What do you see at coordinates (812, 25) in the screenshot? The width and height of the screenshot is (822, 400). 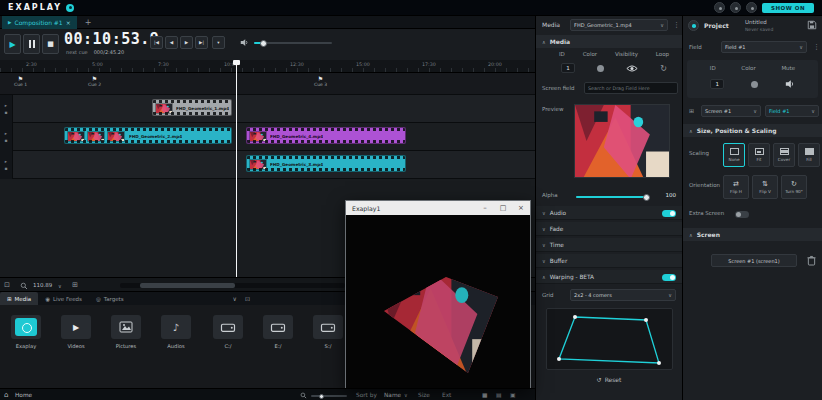 I see `save-icon` at bounding box center [812, 25].